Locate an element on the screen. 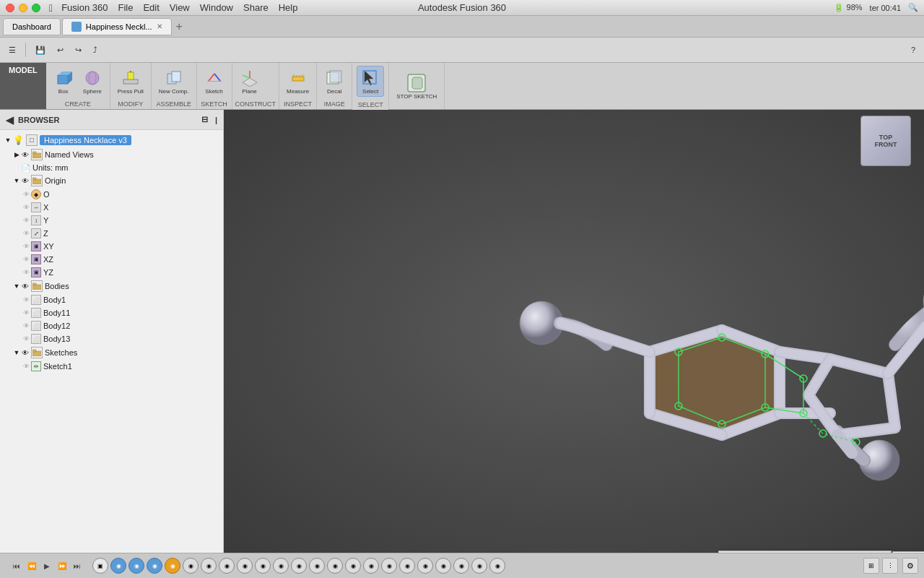 The height and width of the screenshot is (578, 924). tree-item-body13: 👁 ⬜ Body13 is located at coordinates (111, 339).